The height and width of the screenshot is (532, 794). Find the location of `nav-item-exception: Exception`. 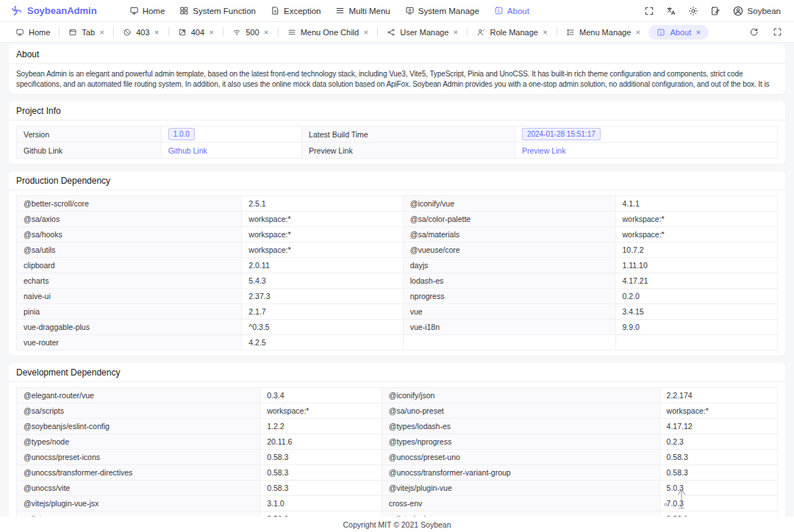

nav-item-exception: Exception is located at coordinates (296, 11).